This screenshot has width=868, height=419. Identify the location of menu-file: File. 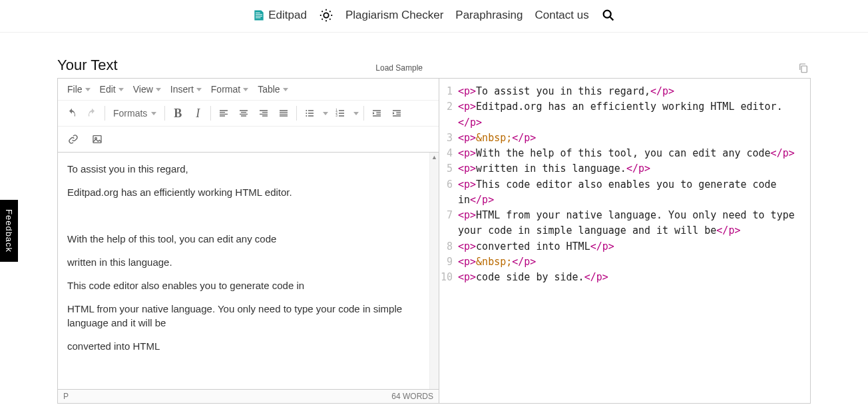
(79, 89).